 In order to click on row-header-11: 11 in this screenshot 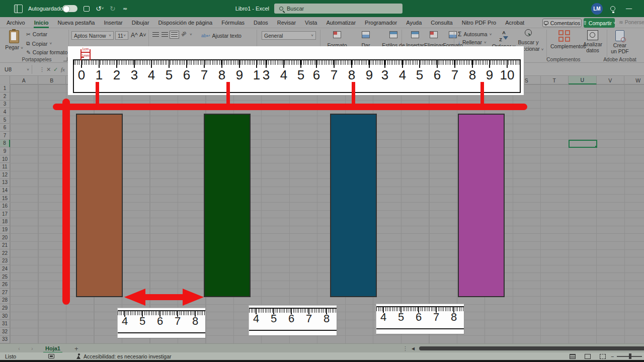, I will do `click(5, 167)`.